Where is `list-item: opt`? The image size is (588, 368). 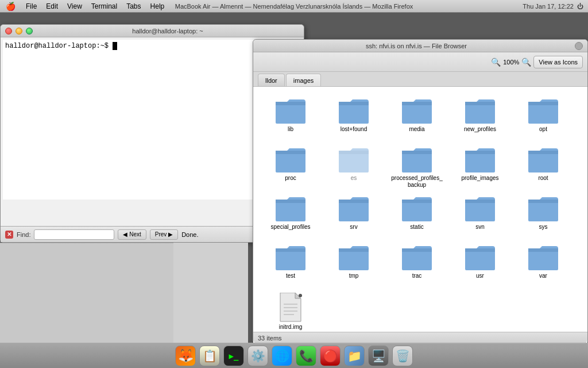
list-item: opt is located at coordinates (543, 117).